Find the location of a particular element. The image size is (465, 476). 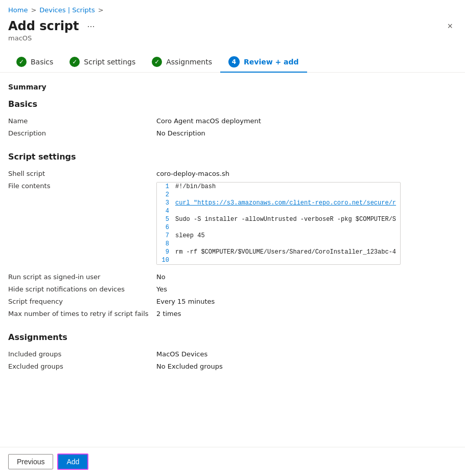

line-code: rm -rf $COMPUTER/$VOLUME/Users/Shared/Co… is located at coordinates (288, 252).